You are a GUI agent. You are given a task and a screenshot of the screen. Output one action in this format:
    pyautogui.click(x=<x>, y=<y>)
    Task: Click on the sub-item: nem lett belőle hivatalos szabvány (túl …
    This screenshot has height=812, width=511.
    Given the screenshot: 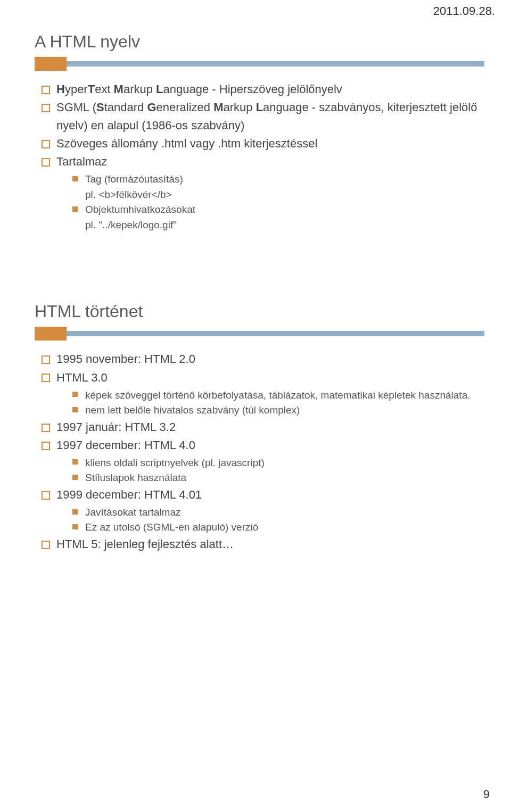 What is the action you would take?
    pyautogui.click(x=278, y=411)
    